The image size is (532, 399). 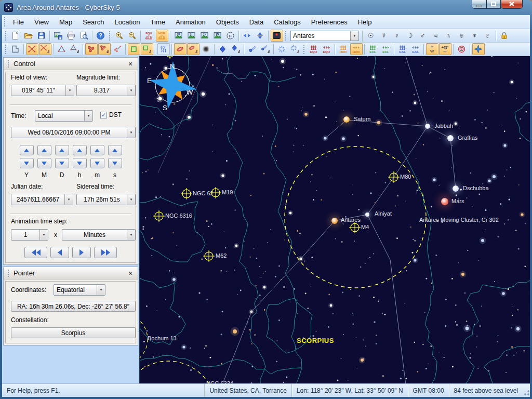 I want to click on new-document-button, so click(x=16, y=35).